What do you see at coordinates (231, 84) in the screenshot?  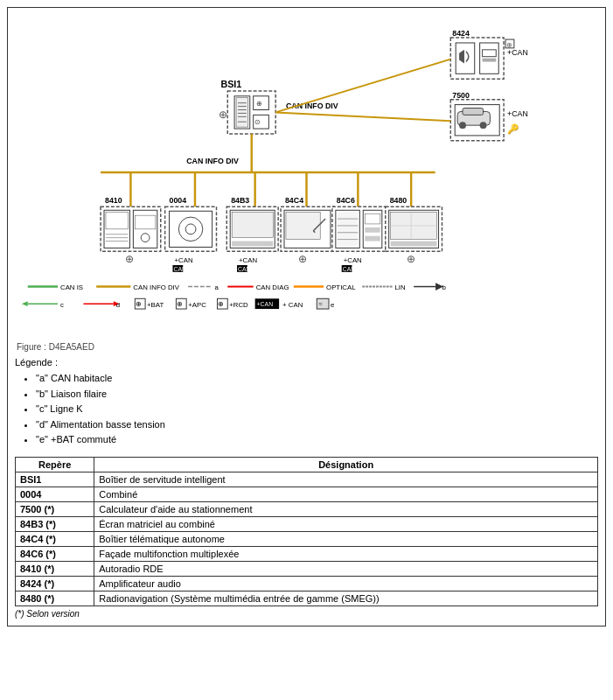 I see `svg-text: BSI1` at bounding box center [231, 84].